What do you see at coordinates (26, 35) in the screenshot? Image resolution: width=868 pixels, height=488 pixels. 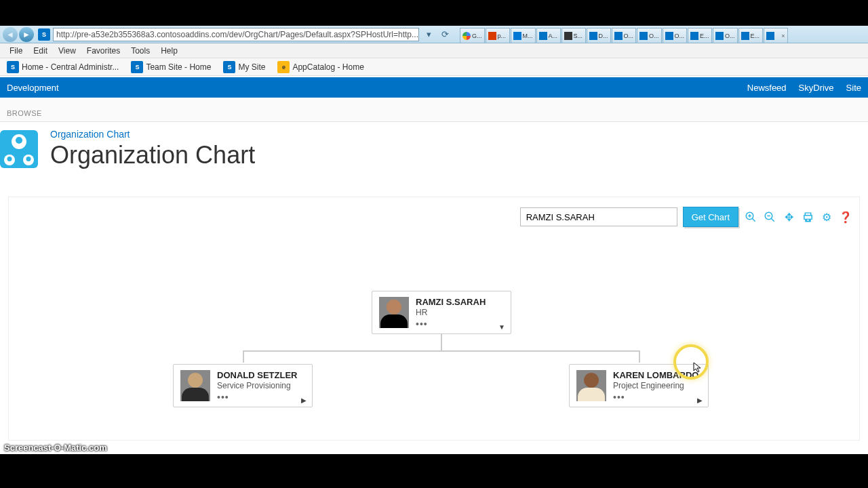 I see `forward-button: ►` at bounding box center [26, 35].